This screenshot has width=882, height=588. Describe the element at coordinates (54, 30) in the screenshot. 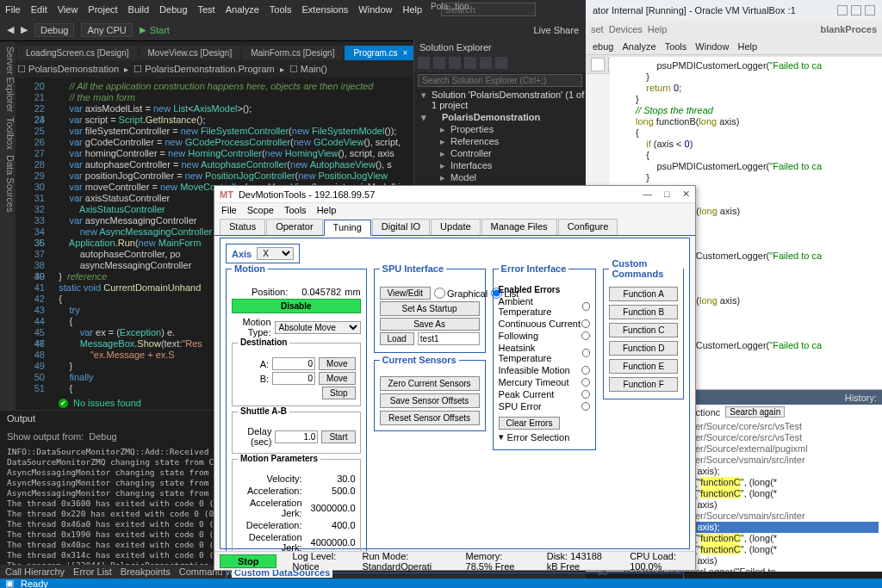

I see `config-dropdown: Debug` at that location.